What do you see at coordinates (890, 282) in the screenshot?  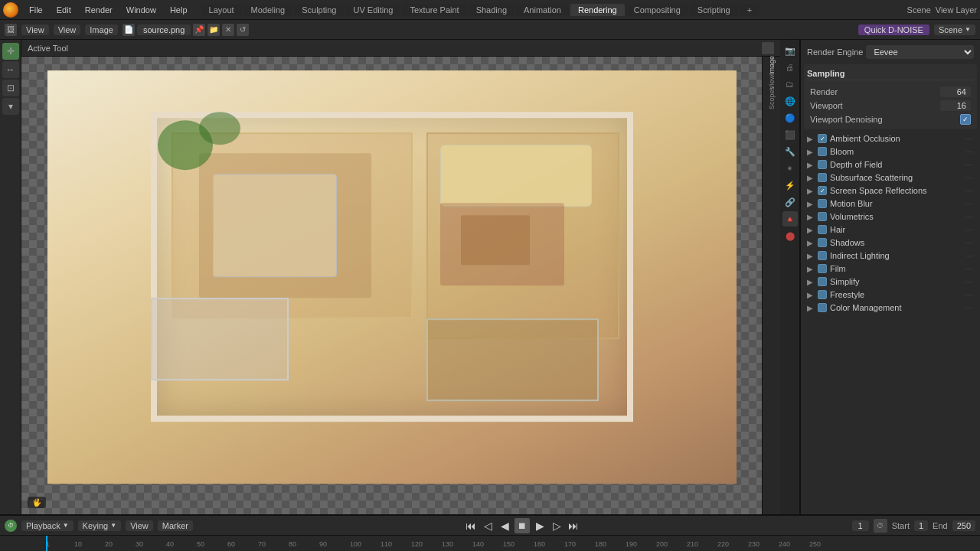 I see `section-simplify: ▶ Simplify ···` at bounding box center [890, 282].